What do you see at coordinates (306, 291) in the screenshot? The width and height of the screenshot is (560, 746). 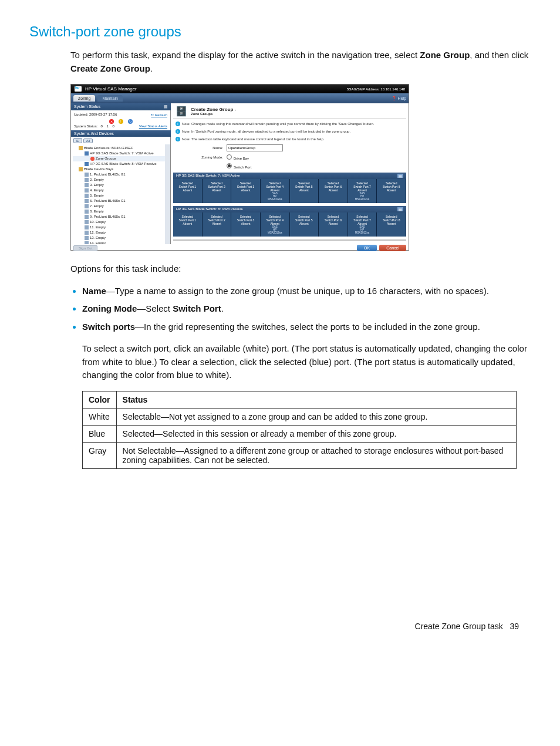 I see `option-name: Name—Type a name to assign to the zone g…` at bounding box center [306, 291].